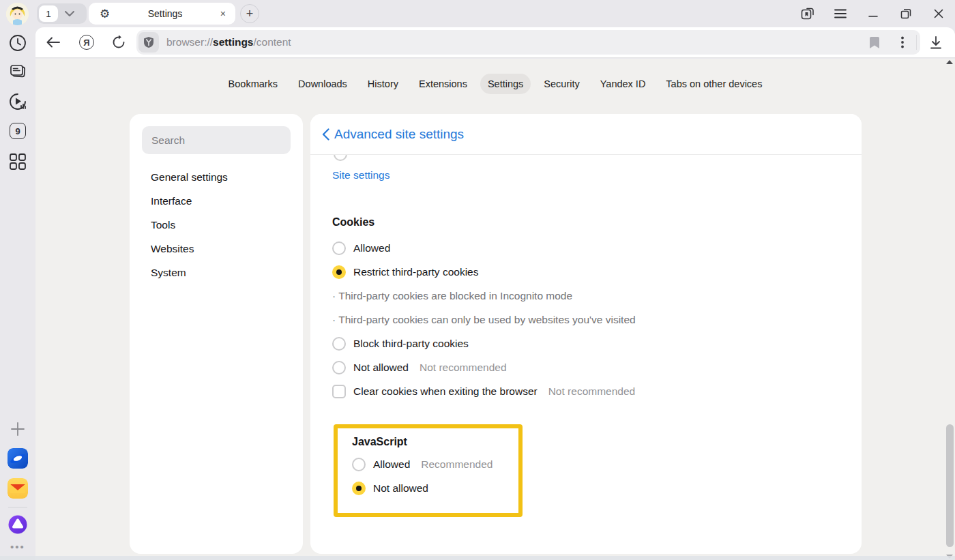 The width and height of the screenshot is (955, 560). Describe the element at coordinates (229, 42) in the screenshot. I see `url-text: browser://settings/content` at that location.